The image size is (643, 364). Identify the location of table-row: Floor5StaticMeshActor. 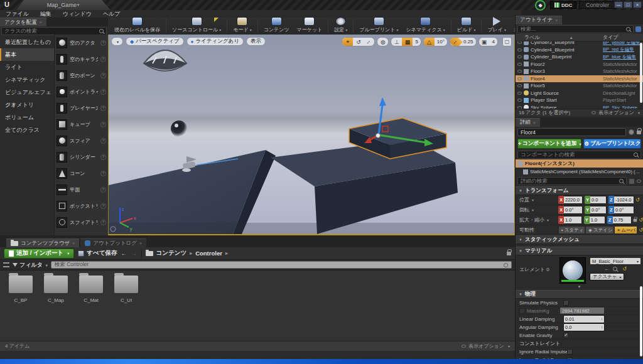
(579, 86).